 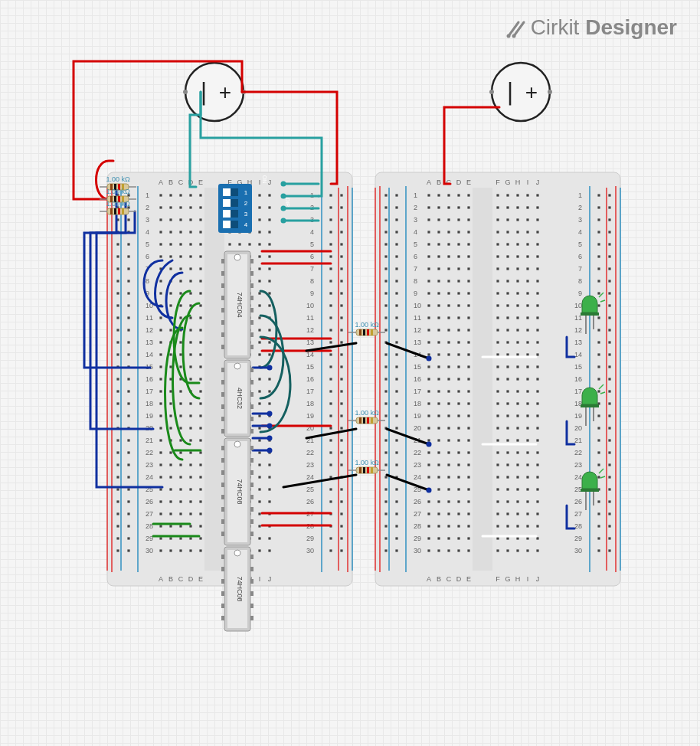 I want to click on svg-text: 30, so click(x=149, y=551).